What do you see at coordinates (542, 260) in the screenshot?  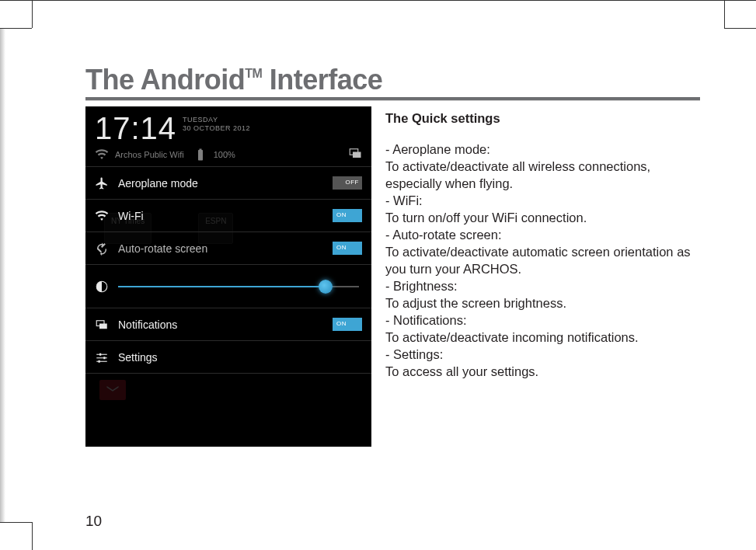 I see `item-desc: To activate/deactivate automatic screen …` at bounding box center [542, 260].